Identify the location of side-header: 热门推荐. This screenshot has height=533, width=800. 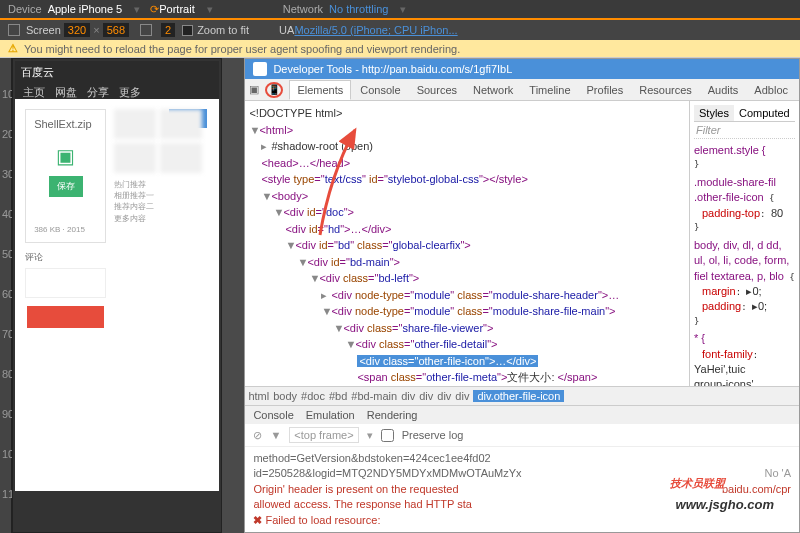
(162, 184).